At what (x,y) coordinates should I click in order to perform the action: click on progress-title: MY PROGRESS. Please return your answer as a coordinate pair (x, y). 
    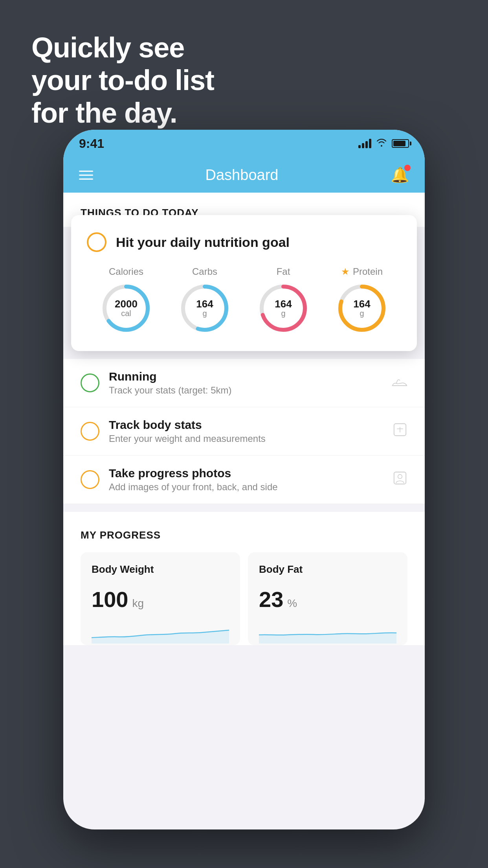
    Looking at the image, I should click on (244, 535).